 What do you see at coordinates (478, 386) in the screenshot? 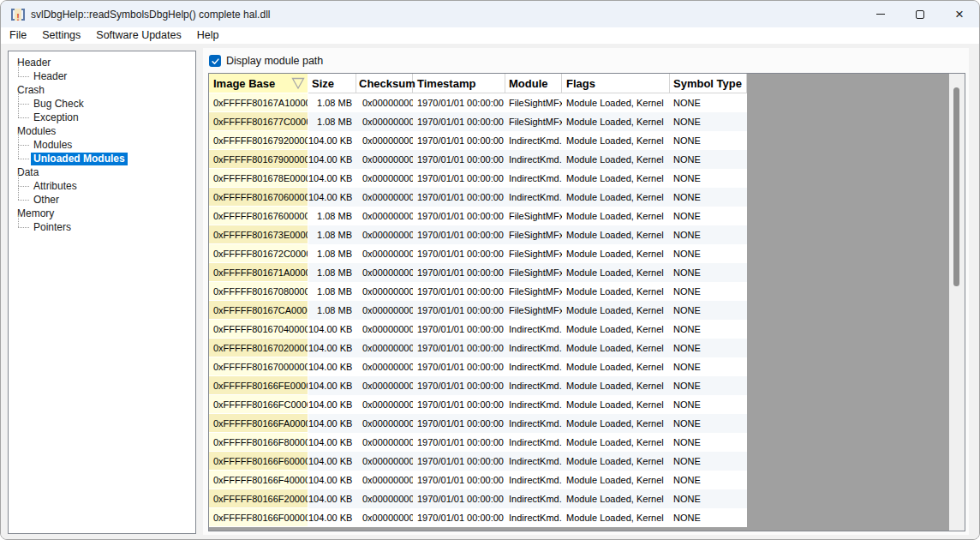
I see `table-row: 0xFFFFF80166FE0000104.00 KB0x00000000197…` at bounding box center [478, 386].